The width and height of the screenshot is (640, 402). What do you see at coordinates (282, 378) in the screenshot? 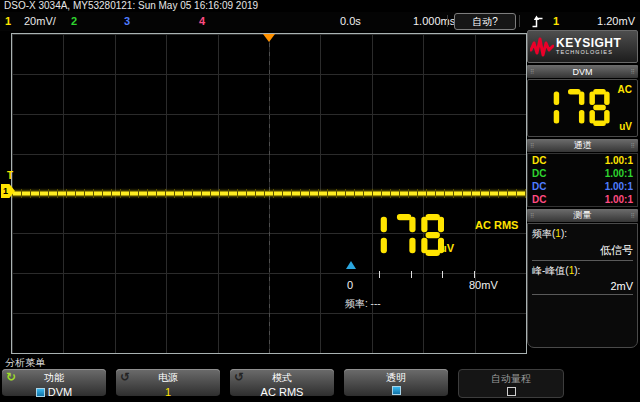
I see `softkey-title: 模式` at bounding box center [282, 378].